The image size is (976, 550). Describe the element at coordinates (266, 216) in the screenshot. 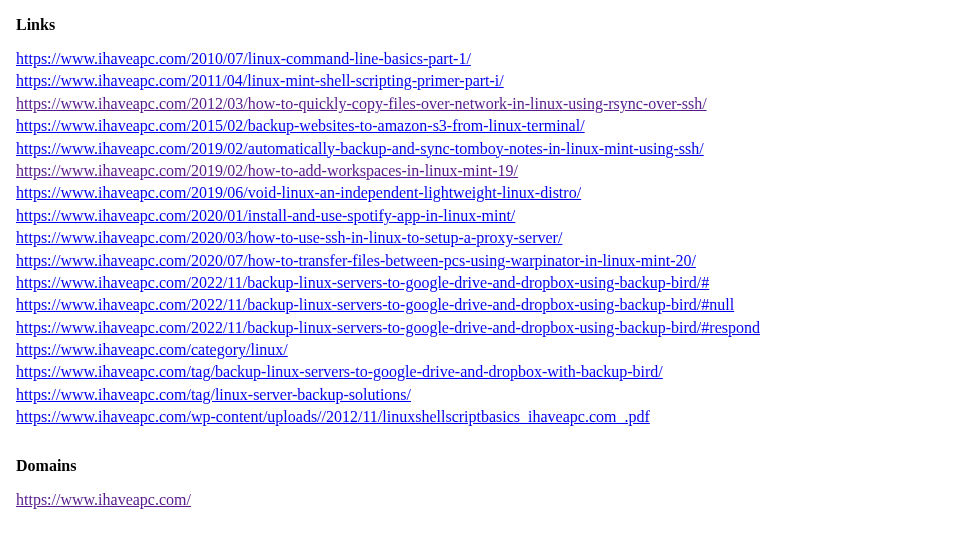

I see `link-link: https://www.ihaveapc.com/2020/01/install…` at that location.